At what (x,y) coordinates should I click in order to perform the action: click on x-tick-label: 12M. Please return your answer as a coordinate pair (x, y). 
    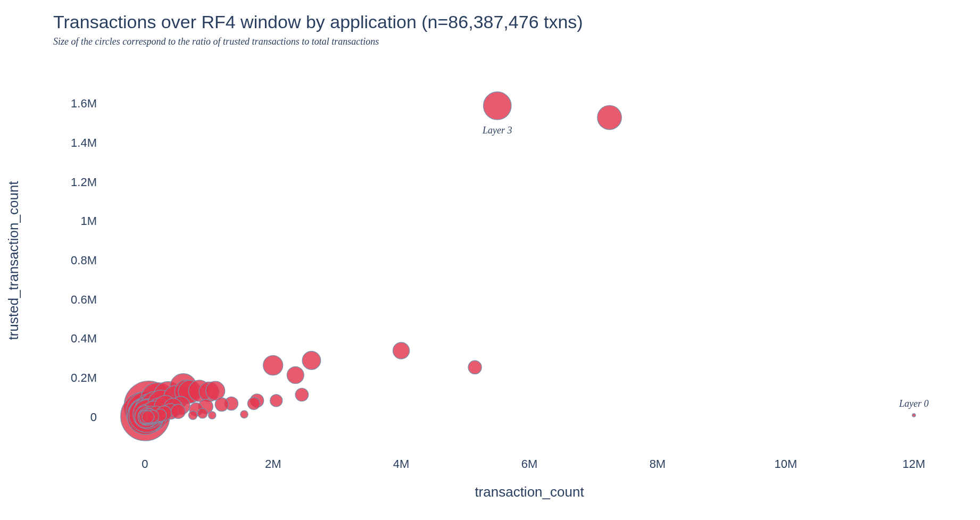
    Looking at the image, I should click on (914, 464).